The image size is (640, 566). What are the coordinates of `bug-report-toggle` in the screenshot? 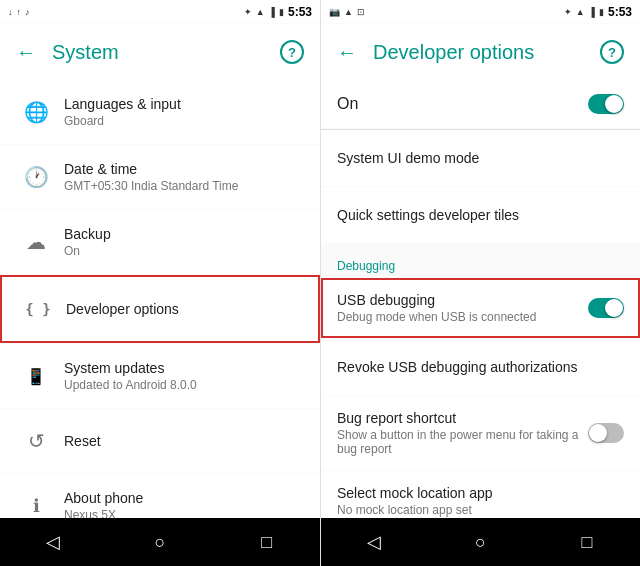 It's located at (606, 433).